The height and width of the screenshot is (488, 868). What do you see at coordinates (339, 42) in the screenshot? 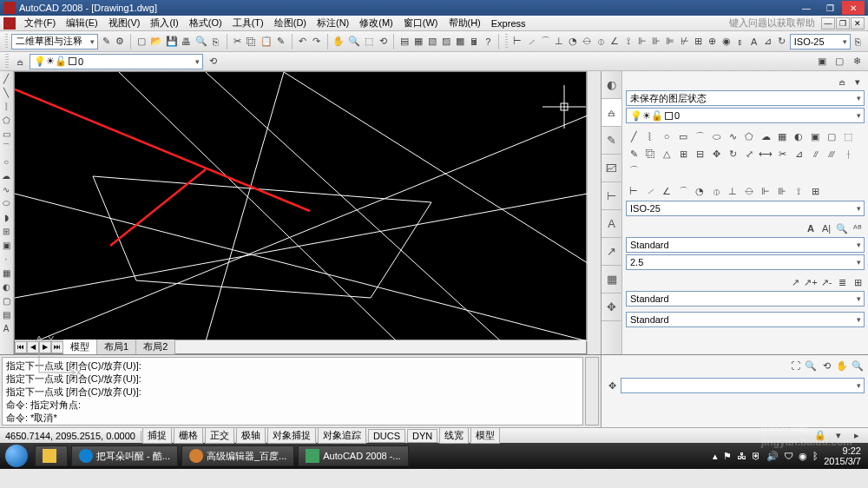
I see `pan-icon: ✋` at bounding box center [339, 42].